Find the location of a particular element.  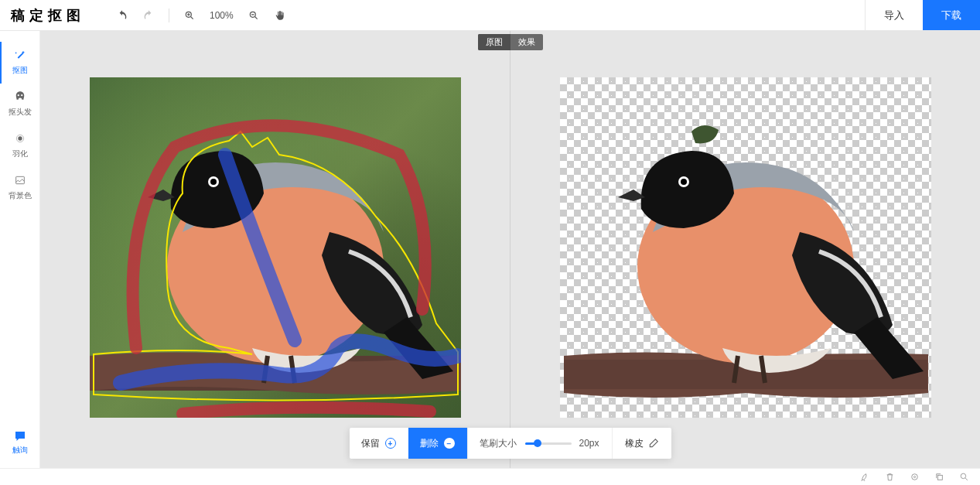

brush-size-control: 笔刷大小 20px is located at coordinates (539, 444).